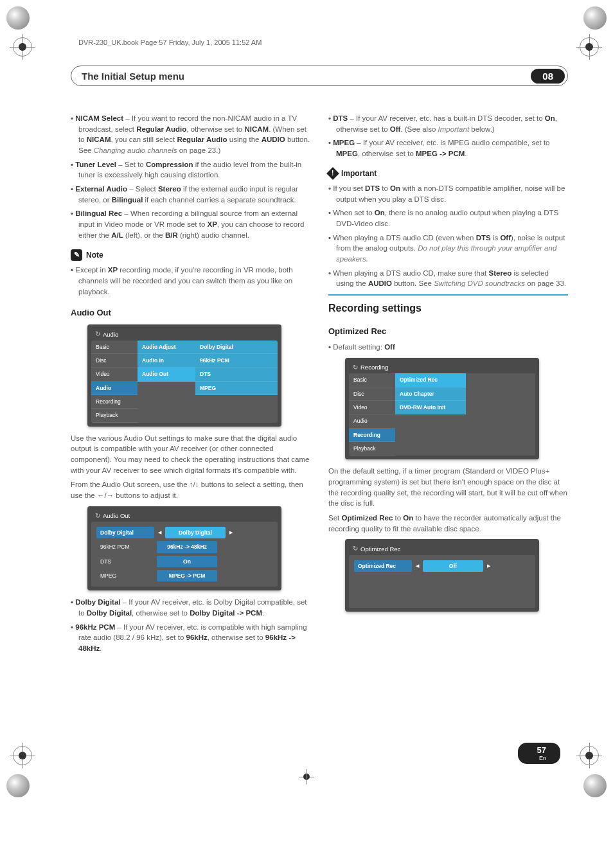 This screenshot has width=613, height=868. I want to click on ui-cell: Audio Adjust, so click(166, 347).